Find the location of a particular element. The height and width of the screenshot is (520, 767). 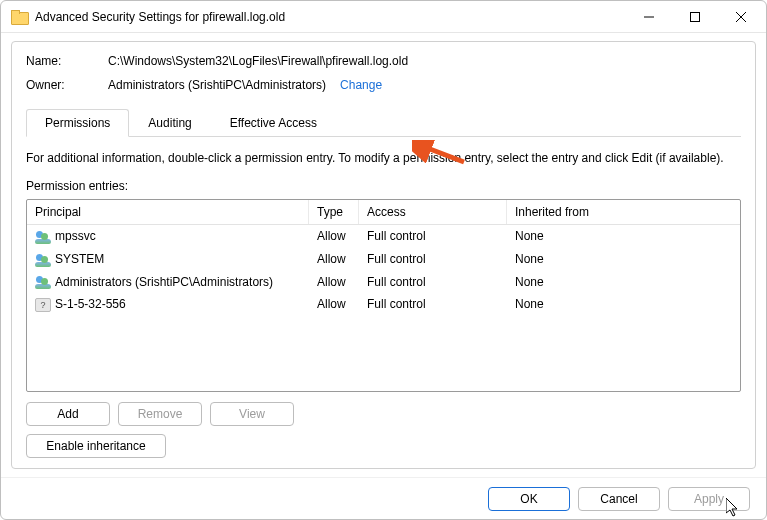

cancel-button: Cancel is located at coordinates (619, 499).